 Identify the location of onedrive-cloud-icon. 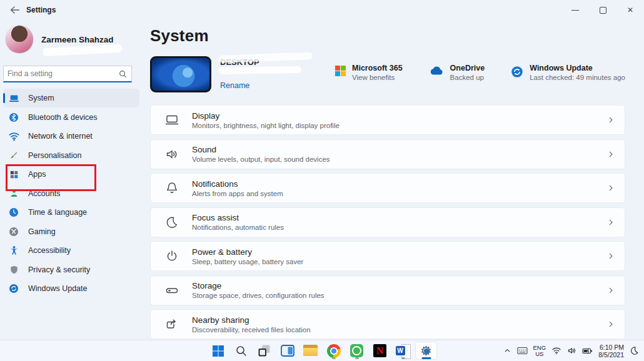
(436, 71).